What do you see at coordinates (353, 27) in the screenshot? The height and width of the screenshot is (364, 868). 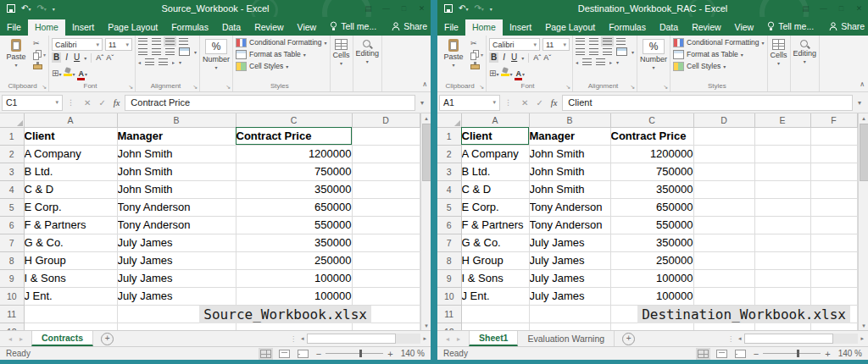 I see `tell-me-button: Tell me...` at bounding box center [353, 27].